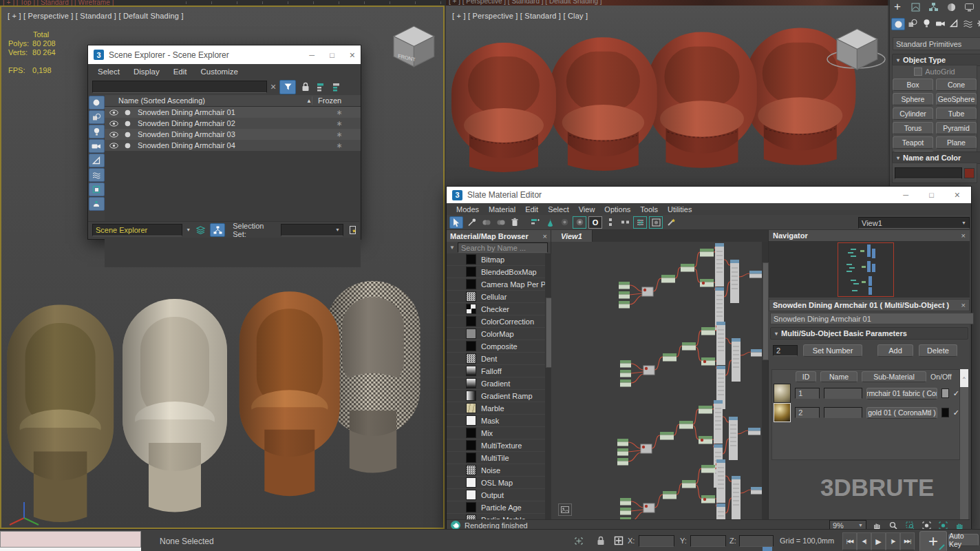 Image resolution: width=980 pixels, height=551 pixels. Describe the element at coordinates (957, 143) in the screenshot. I see `primitive-button: Plane` at that location.